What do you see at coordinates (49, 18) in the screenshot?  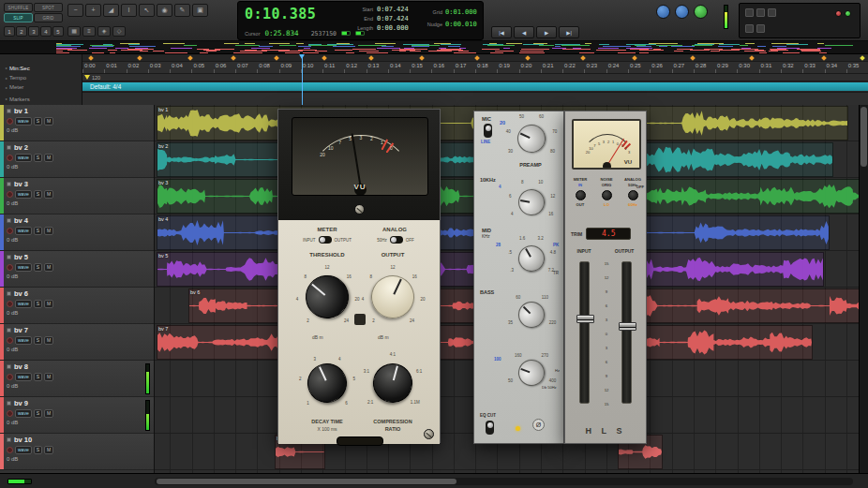 I see `edit-mode-grid: GRID` at bounding box center [49, 18].